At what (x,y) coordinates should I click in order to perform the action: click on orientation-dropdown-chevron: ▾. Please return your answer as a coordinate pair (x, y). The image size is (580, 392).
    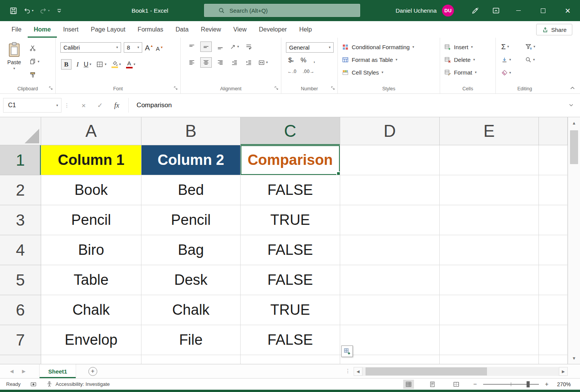
    Looking at the image, I should click on (238, 47).